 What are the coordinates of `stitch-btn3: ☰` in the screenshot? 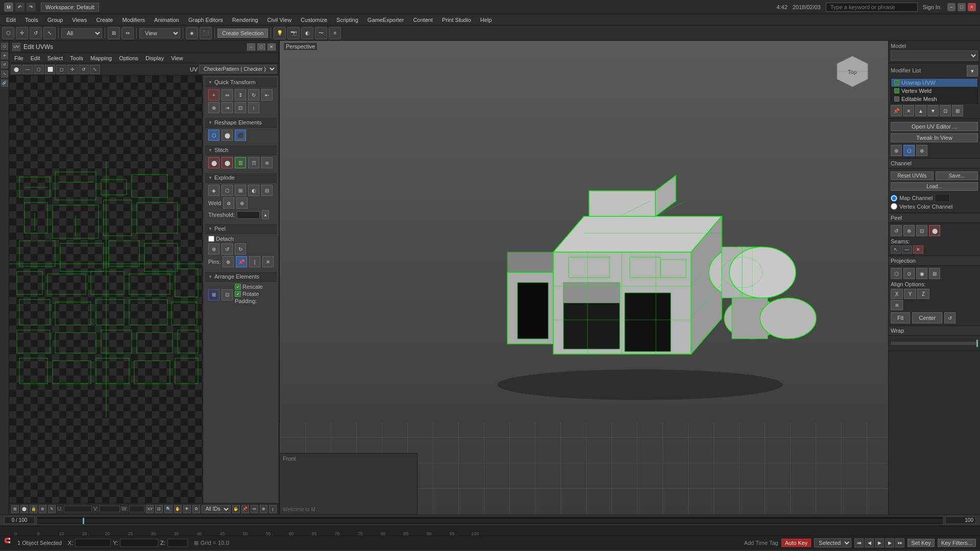 It's located at (240, 163).